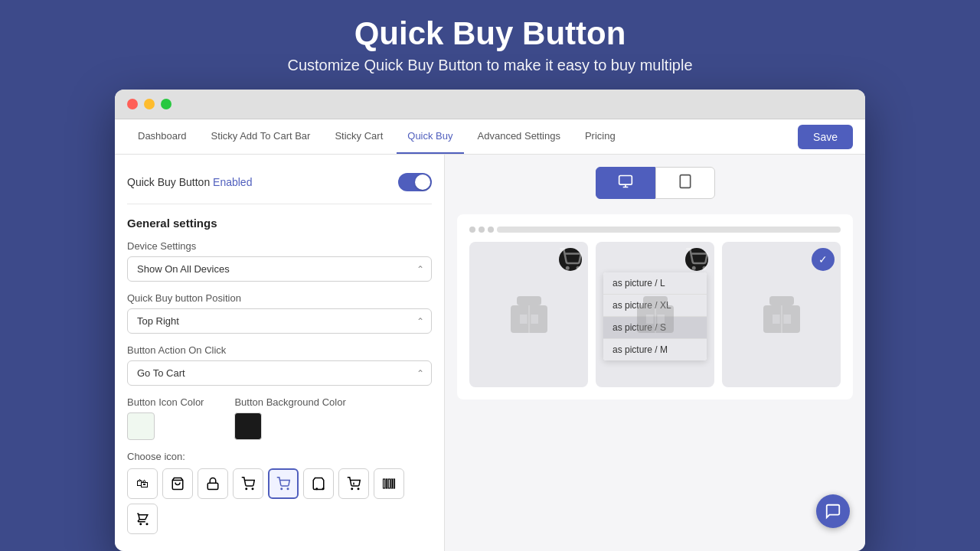  Describe the element at coordinates (165, 418) in the screenshot. I see `icon-color-field: Button Icon Color` at that location.